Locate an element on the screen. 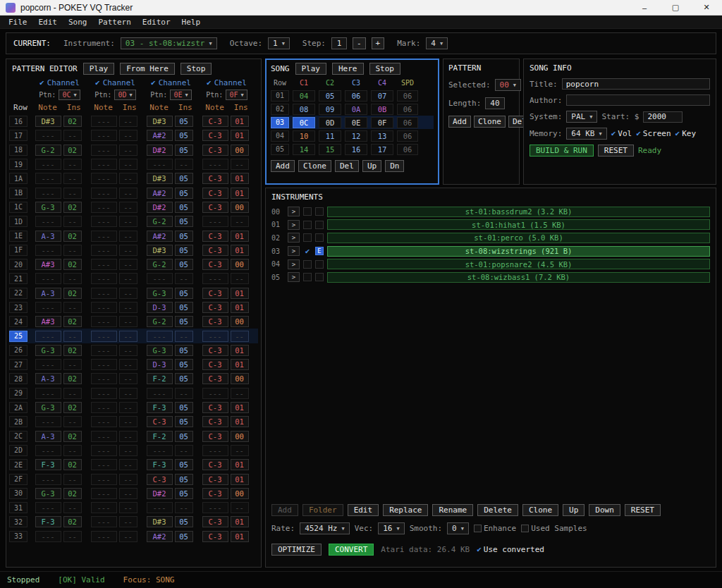 This screenshot has width=722, height=588. pattern-add-button: Add is located at coordinates (460, 121).